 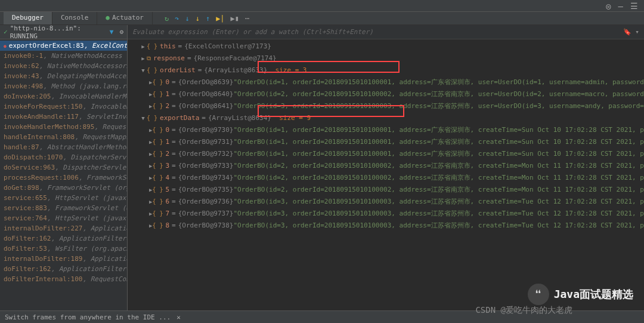 I want to click on check-icon: ✓, so click(x=6, y=32).